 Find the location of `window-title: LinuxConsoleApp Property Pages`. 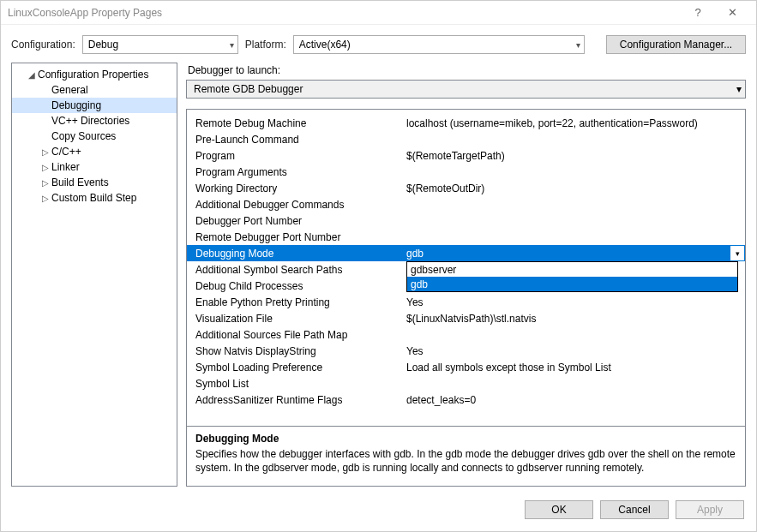

window-title: LinuxConsoleApp Property Pages is located at coordinates (345, 13).